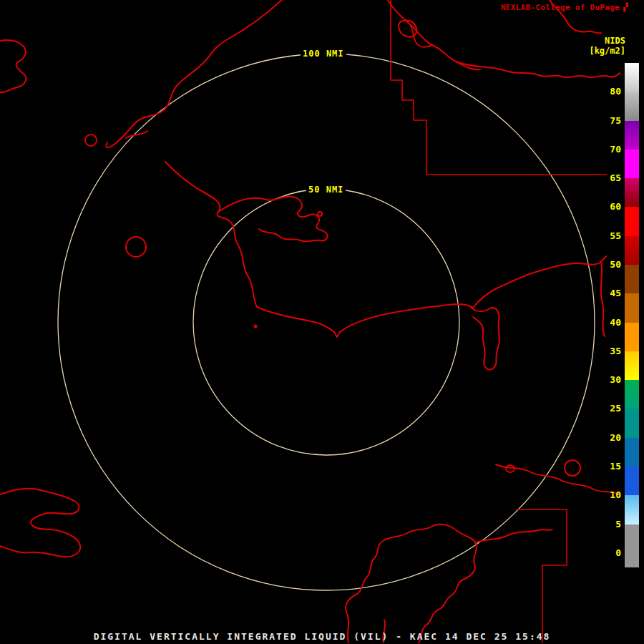 This screenshot has height=644, width=644. I want to click on colorbar-tick-25: 25, so click(609, 409).